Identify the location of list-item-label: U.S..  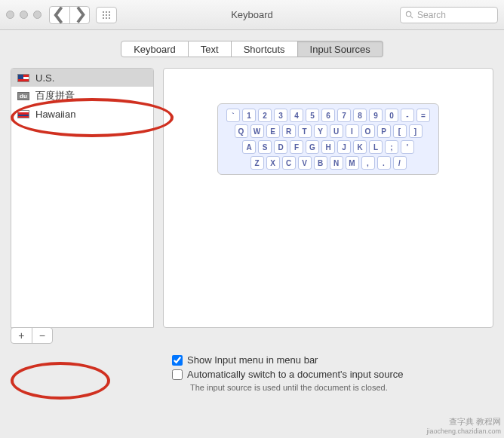
(45, 78).